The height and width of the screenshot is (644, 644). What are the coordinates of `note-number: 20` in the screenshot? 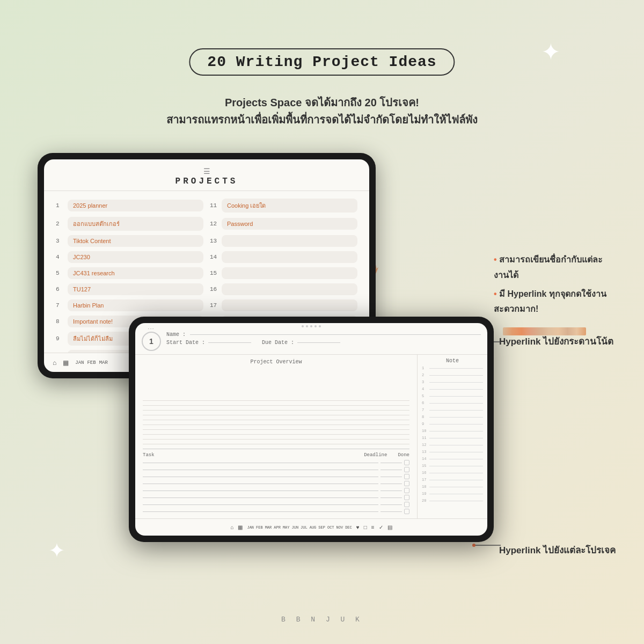 It's located at (425, 501).